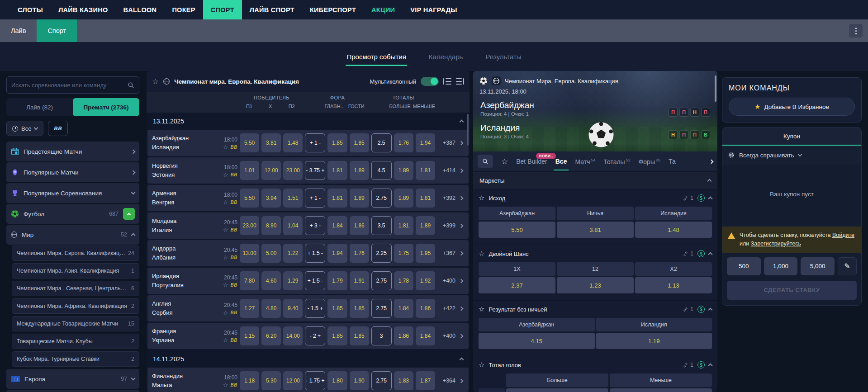 The image size is (868, 392). What do you see at coordinates (447, 81) in the screenshot?
I see `layout-list-icon` at bounding box center [447, 81].